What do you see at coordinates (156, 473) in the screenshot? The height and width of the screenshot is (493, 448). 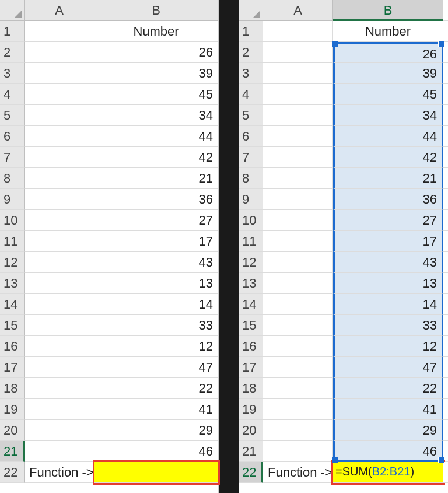 I see `cell-B22-formula-target` at bounding box center [156, 473].